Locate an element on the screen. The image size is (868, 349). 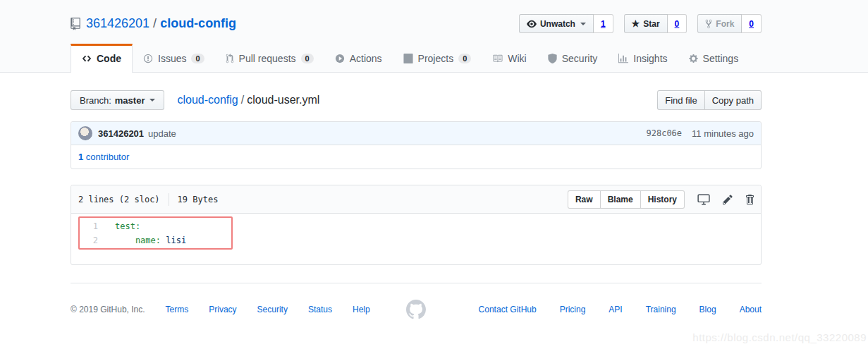
code-line: 2 name: lisi is located at coordinates (416, 240).